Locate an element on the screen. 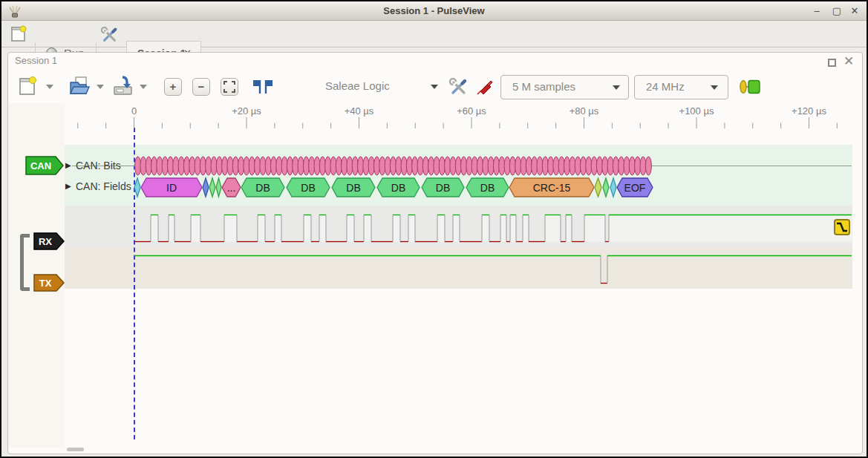 This screenshot has width=868, height=458. ruler-label: +20 µs is located at coordinates (247, 111).